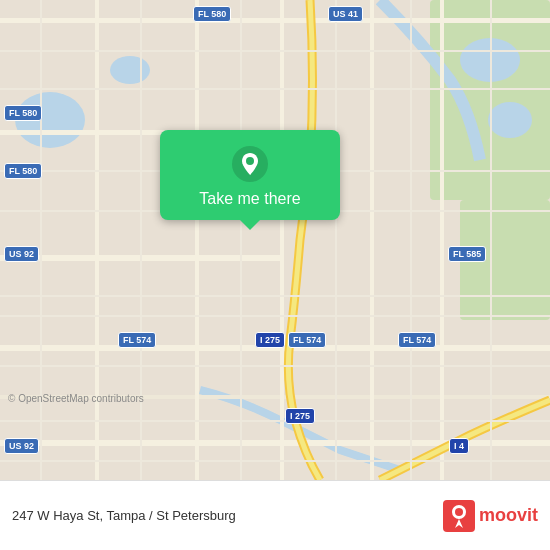 This screenshot has height=550, width=550. What do you see at coordinates (212, 14) in the screenshot?
I see `hw-label-fl580-1: FL 580` at bounding box center [212, 14].